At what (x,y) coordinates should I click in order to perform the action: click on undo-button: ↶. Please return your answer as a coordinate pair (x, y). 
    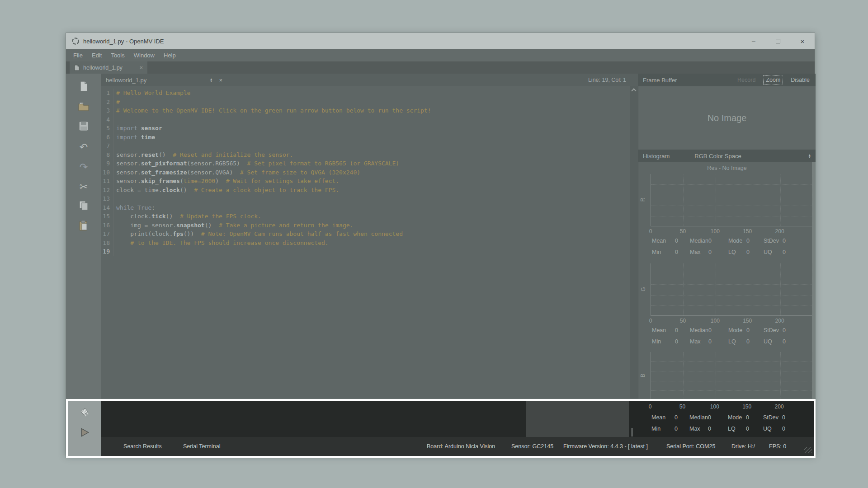
    Looking at the image, I should click on (84, 147).